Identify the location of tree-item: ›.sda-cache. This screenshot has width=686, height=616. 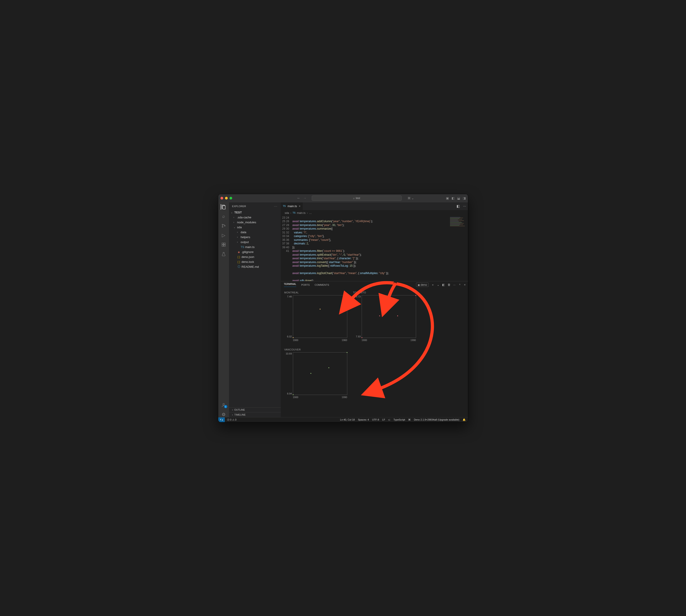
(255, 217).